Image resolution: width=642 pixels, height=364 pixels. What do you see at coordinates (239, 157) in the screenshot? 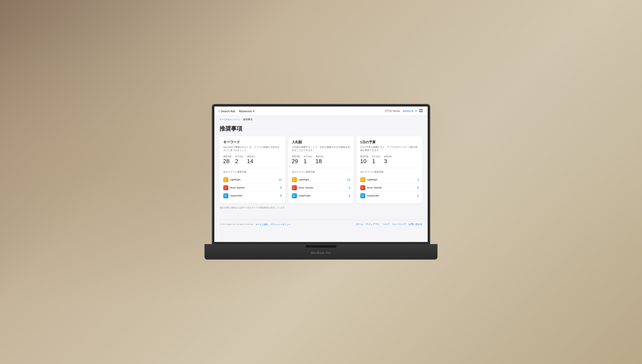
I see `stat-dismissed-label: 却下済み` at bounding box center [239, 157].